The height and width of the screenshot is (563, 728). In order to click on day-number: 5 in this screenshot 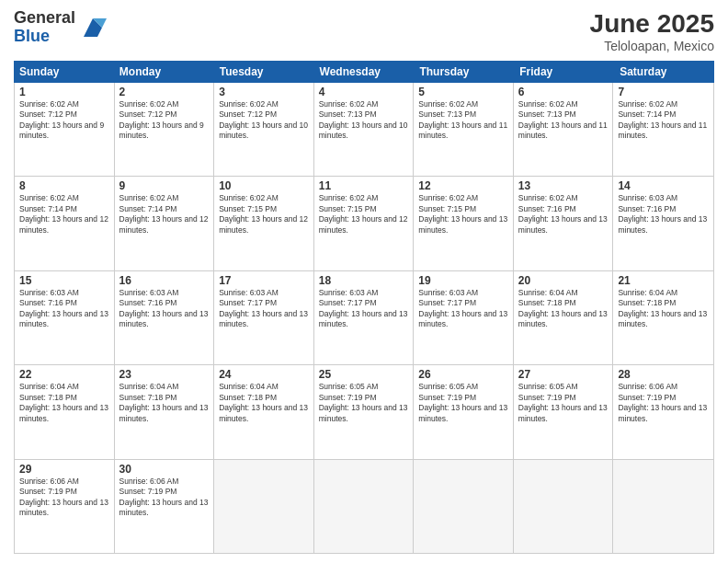, I will do `click(463, 92)`.